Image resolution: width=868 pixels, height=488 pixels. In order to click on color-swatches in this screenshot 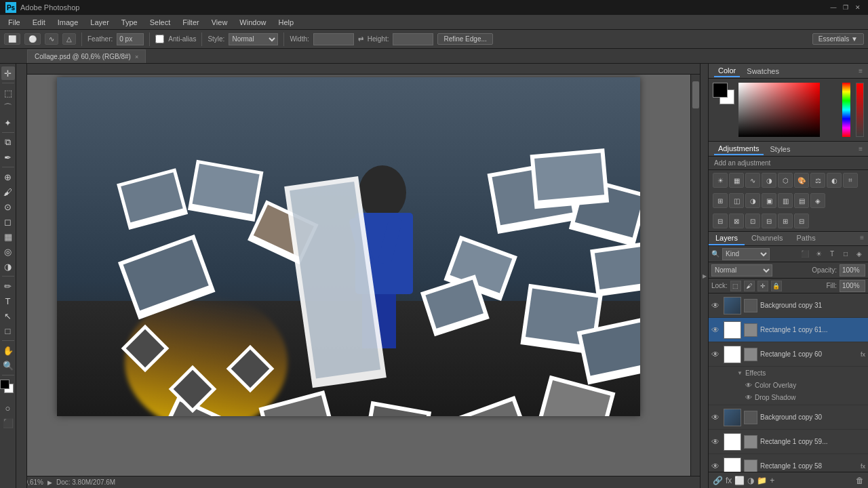, I will do `click(8, 389)`.